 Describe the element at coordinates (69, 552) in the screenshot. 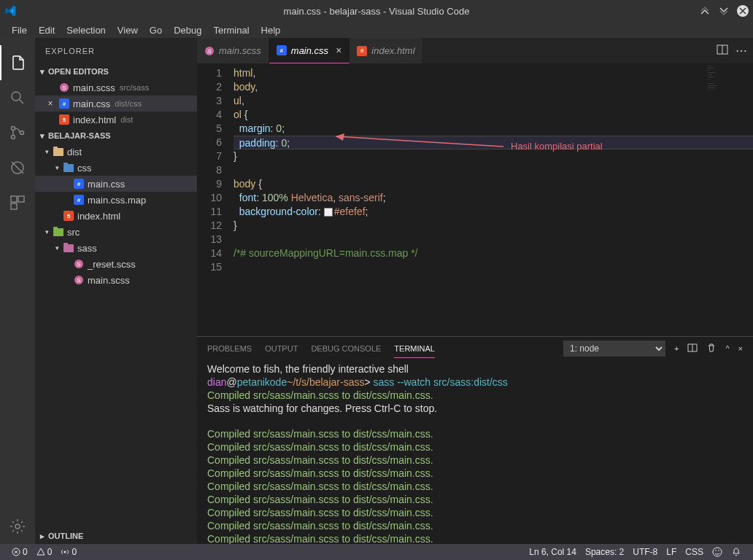

I see `status-live: 0` at that location.